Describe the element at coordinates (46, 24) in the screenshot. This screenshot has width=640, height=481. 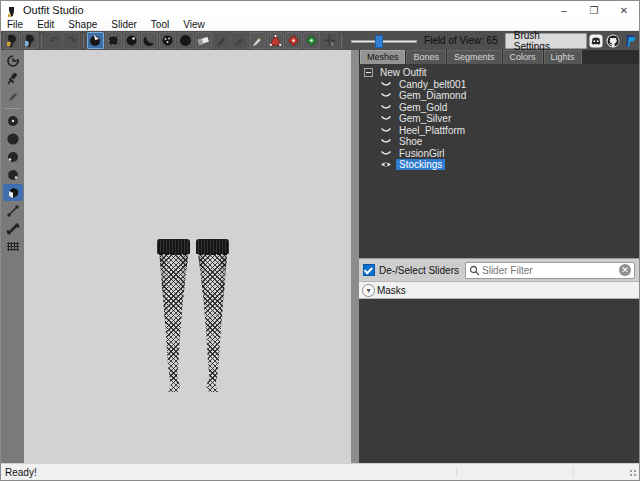
I see `menu-edit: Edit` at that location.